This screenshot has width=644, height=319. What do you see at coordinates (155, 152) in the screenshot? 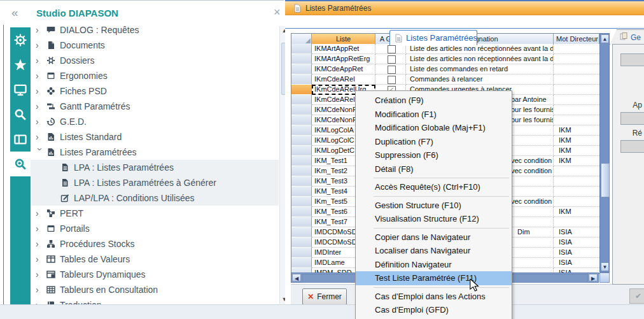
I see `sidebar-item-listes-param-tr-es: ›Listes Paramétrées` at bounding box center [155, 152].